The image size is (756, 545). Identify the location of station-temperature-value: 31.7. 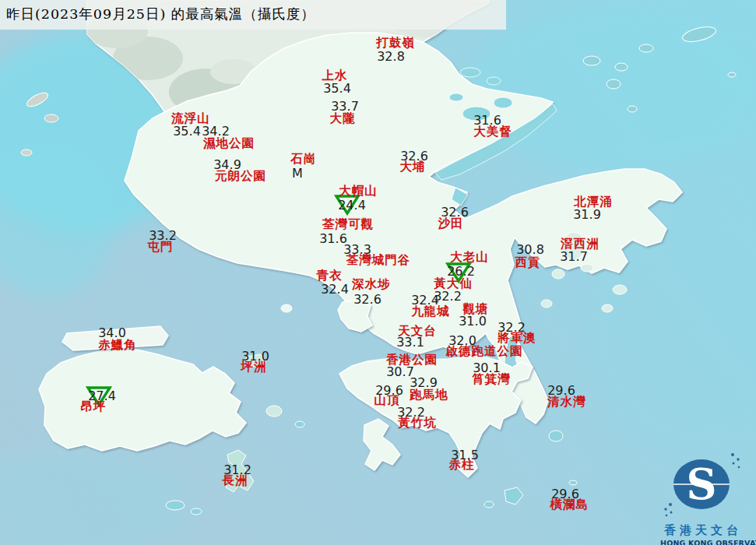
(574, 257).